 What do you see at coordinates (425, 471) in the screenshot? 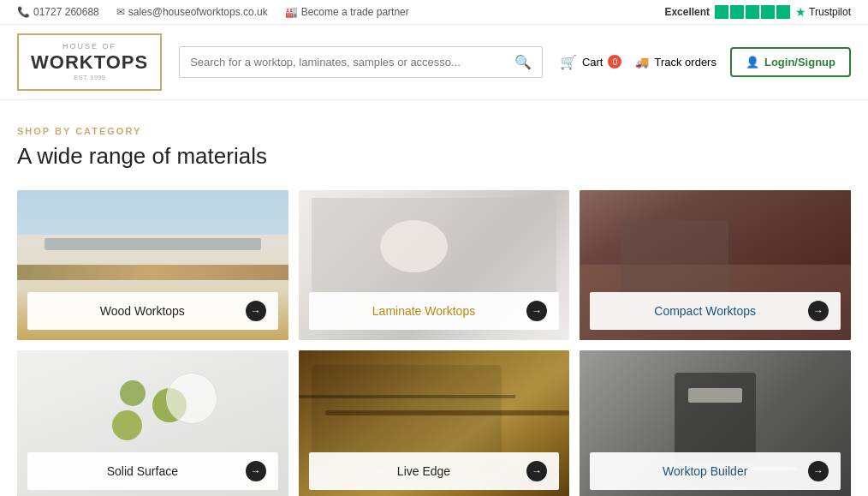
I see `card-label-text-live-edge: Live Edge` at bounding box center [425, 471].